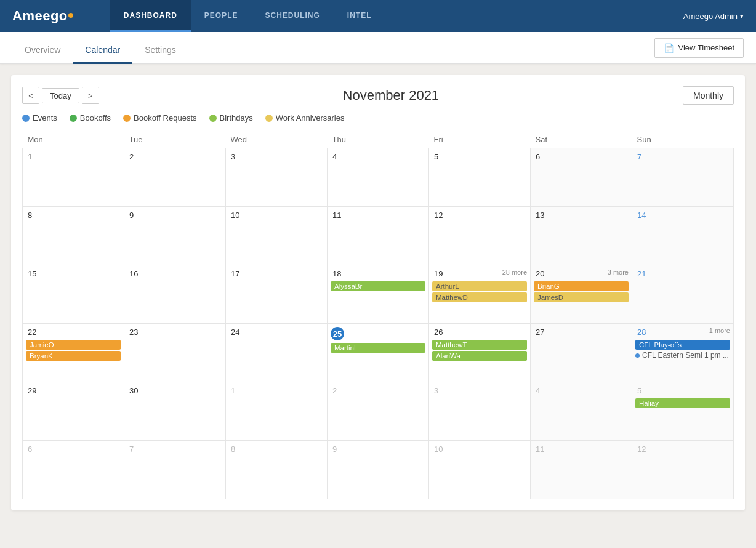 Image resolution: width=756 pixels, height=548 pixels. Describe the element at coordinates (132, 156) in the screenshot. I see `day-number: 2` at that location.